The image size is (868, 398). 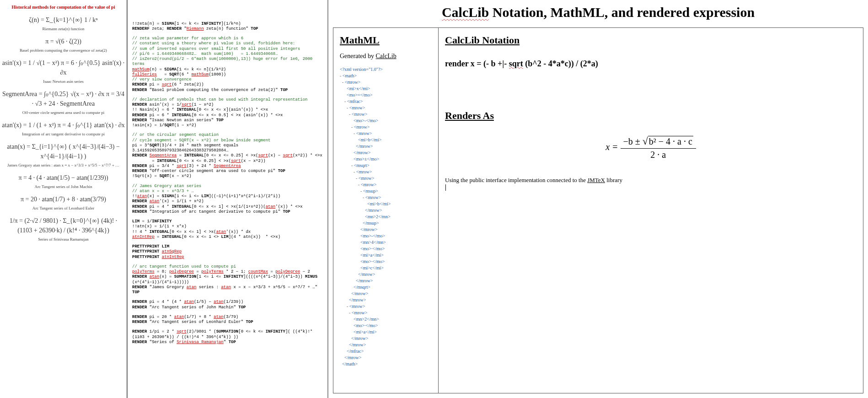 I want to click on code-line: // sum of inverted squares over small fi…, so click(x=228, y=49).